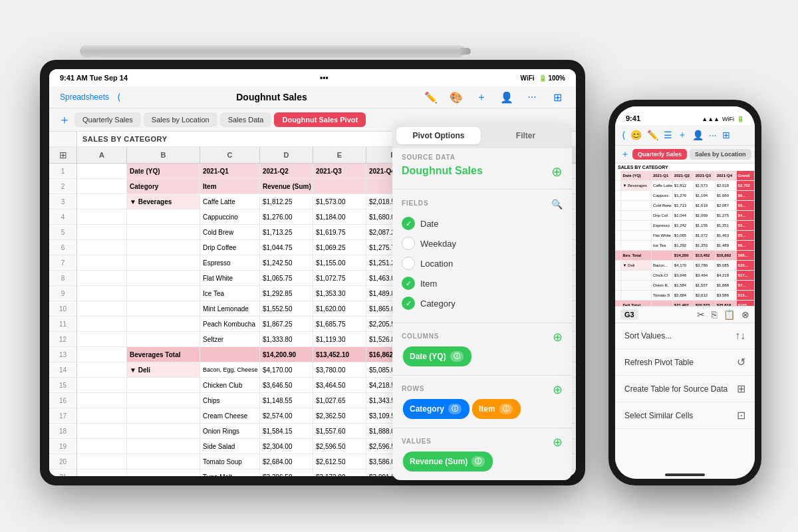  Describe the element at coordinates (507, 97) in the screenshot. I see `share-icon: 👤` at that location.